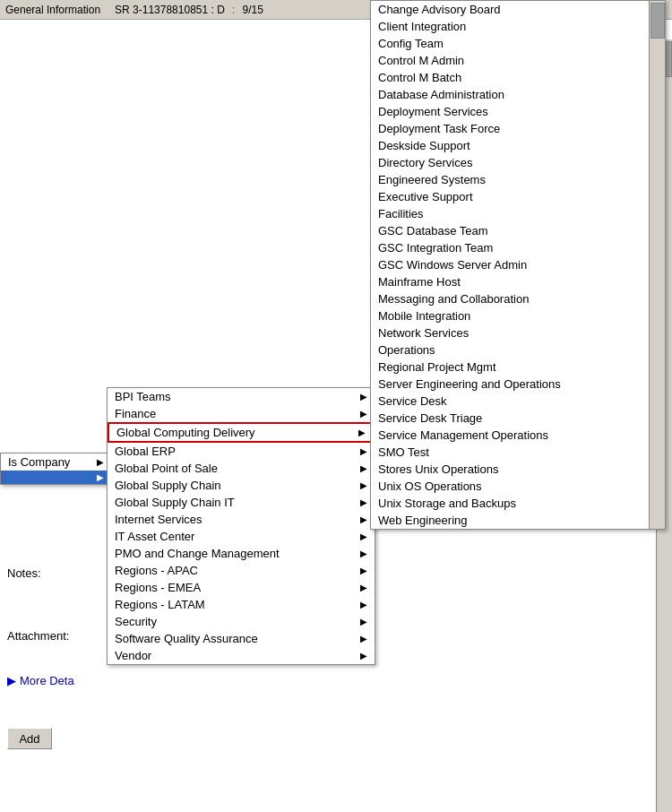 This screenshot has height=812, width=672. I want to click on main-menu-item-20: Operations, so click(510, 350).